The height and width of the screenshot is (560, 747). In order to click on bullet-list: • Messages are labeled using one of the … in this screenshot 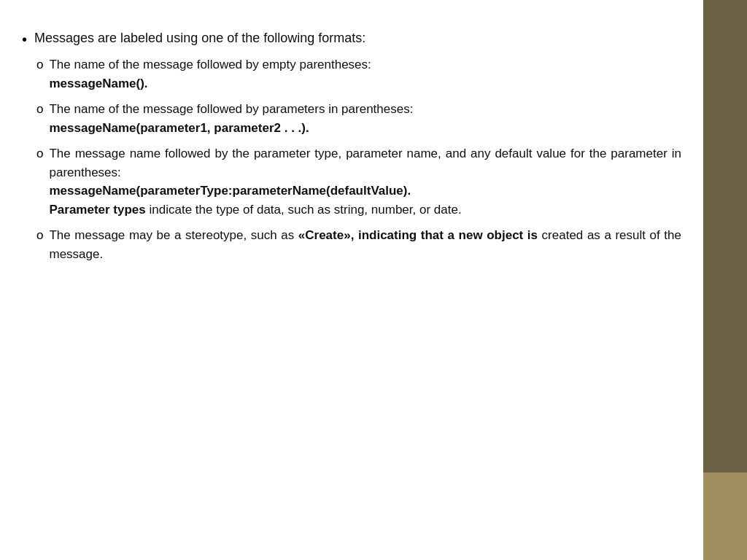, I will do `click(352, 39)`.